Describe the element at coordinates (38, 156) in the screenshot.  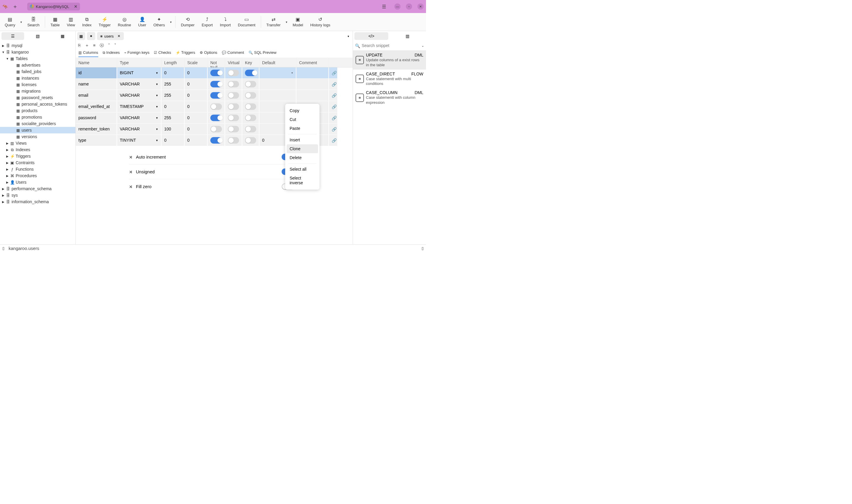
I see `tree-folder-triggers: ▶⚡Triggers` at that location.